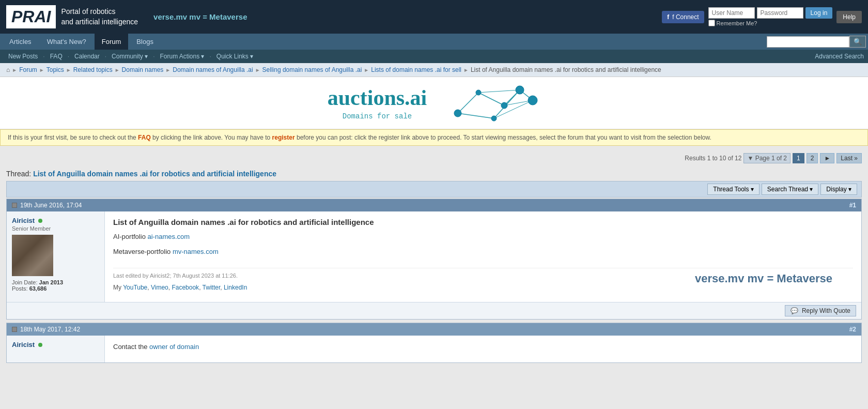  What do you see at coordinates (734, 189) in the screenshot?
I see `thread-tools-button: Thread Tools ▾` at bounding box center [734, 189].